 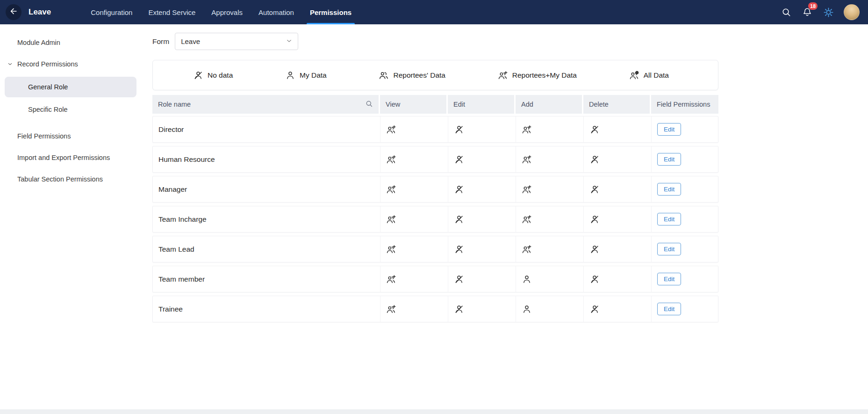 I want to click on role-name-cell: Trainee, so click(x=266, y=309).